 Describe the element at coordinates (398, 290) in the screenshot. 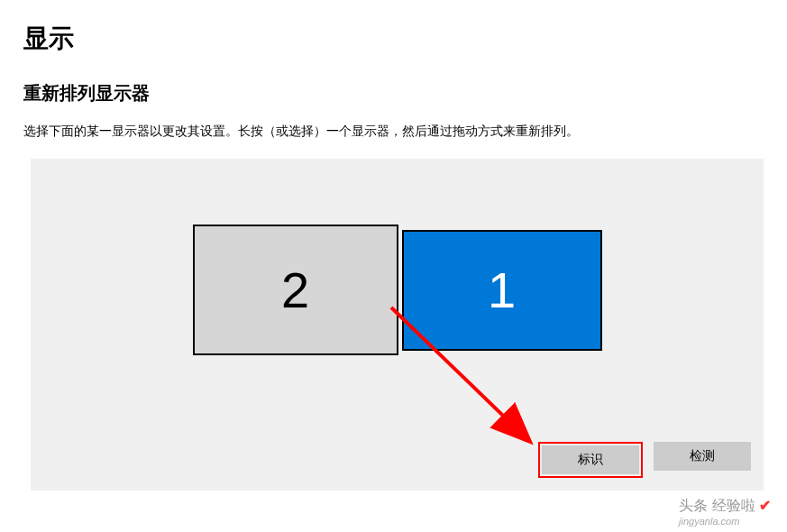

I see `monitor-group: 2 1` at that location.